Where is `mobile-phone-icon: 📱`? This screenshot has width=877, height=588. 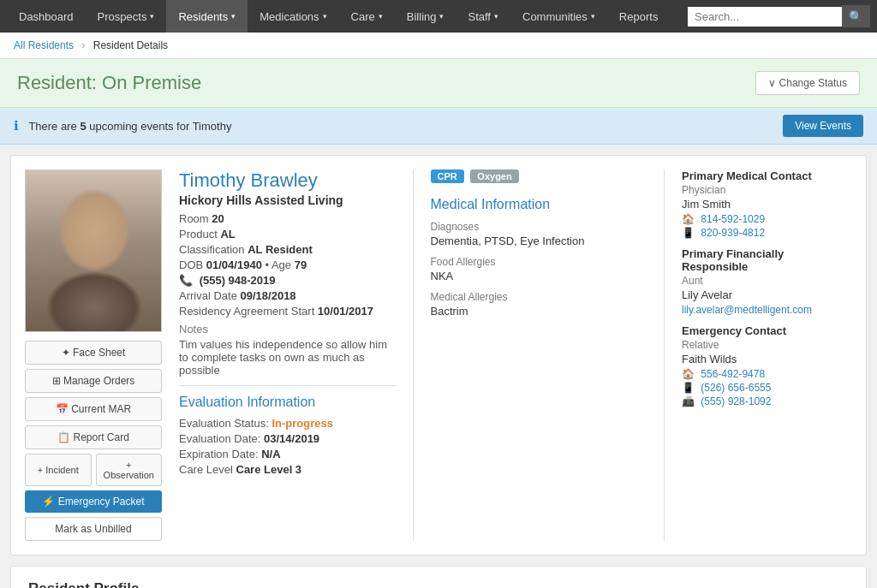
mobile-phone-icon: 📱 is located at coordinates (689, 233).